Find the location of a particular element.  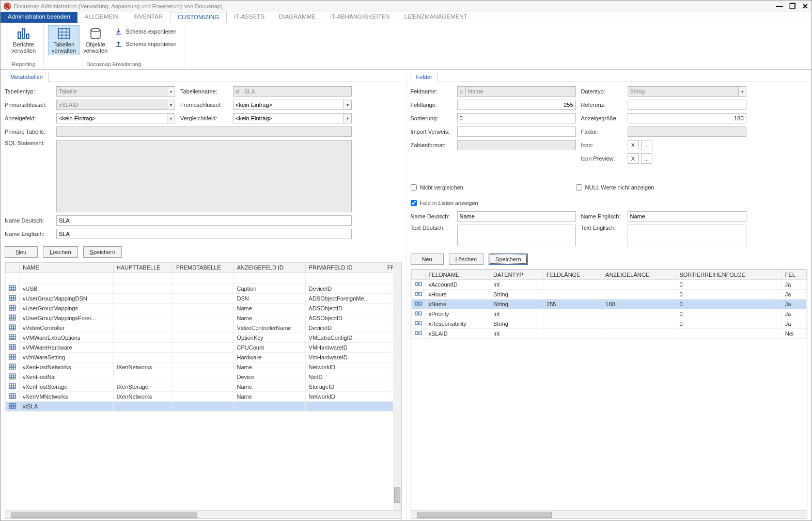

table-row: xPriorityInt0Ja is located at coordinates (609, 314).